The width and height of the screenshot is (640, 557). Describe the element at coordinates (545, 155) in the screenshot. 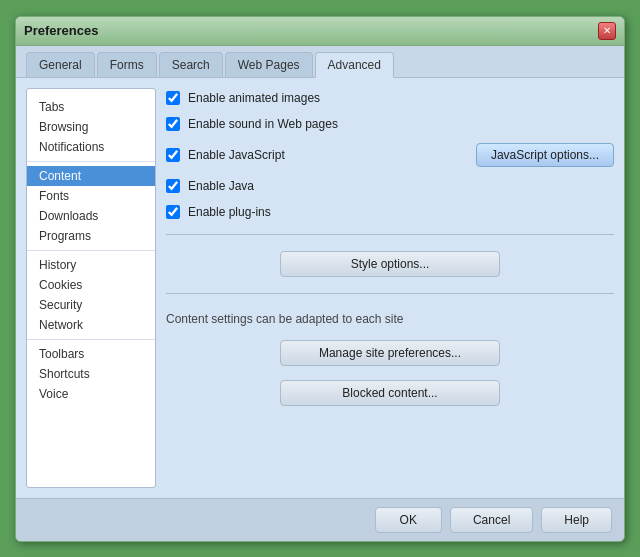

I see `javascript-options-button: JavaScript options...` at that location.